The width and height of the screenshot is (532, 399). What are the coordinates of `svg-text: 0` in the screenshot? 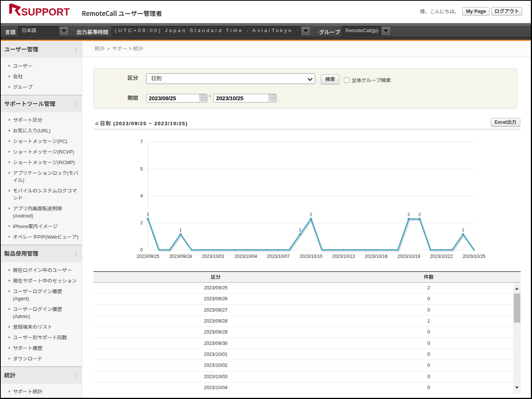 It's located at (142, 250).